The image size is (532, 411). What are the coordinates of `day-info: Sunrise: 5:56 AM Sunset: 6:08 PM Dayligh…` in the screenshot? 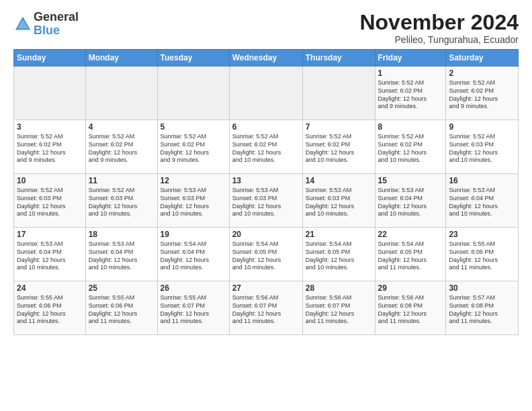 It's located at (411, 310).